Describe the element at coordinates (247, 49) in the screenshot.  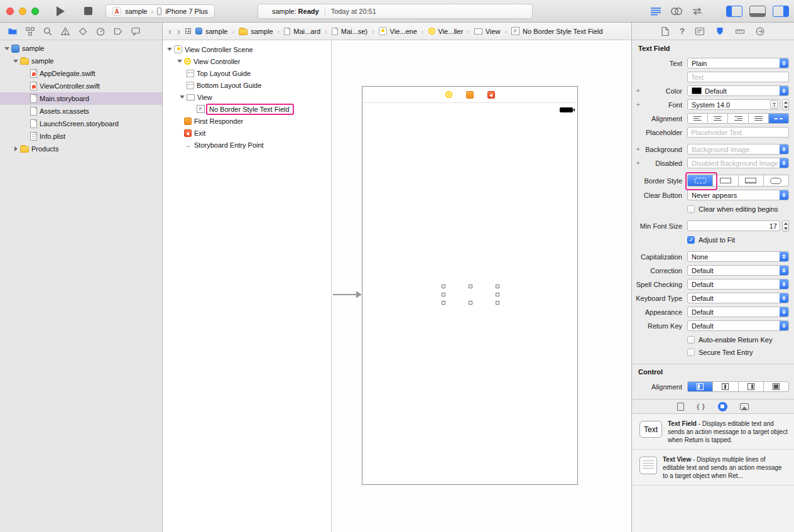
I see `outline-item-scene: View Controller Scene` at that location.